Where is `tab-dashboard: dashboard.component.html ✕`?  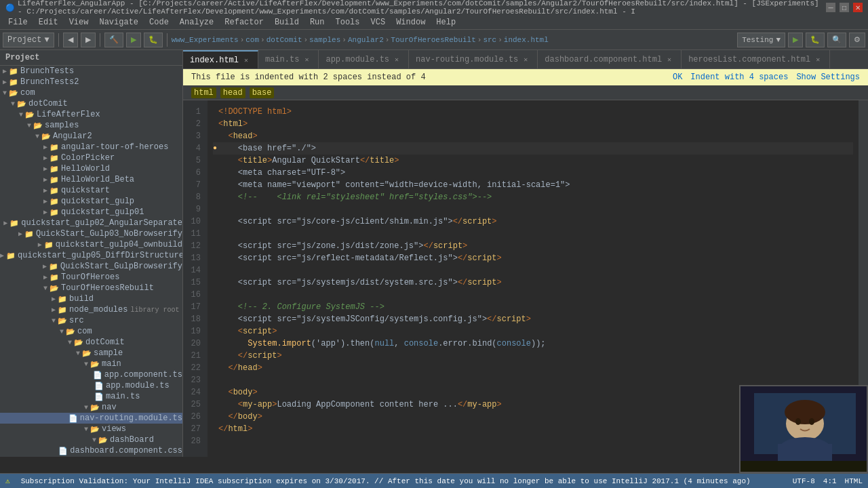
tab-dashboard: dashboard.component.html ✕ is located at coordinates (610, 60).